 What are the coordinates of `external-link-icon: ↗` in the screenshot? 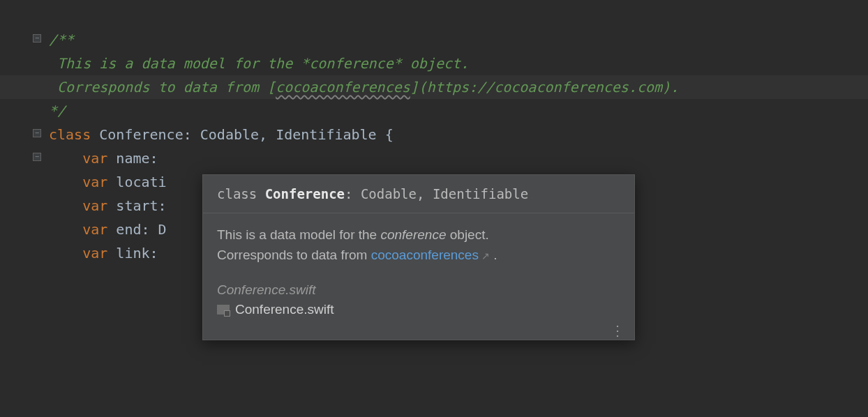 It's located at (486, 256).